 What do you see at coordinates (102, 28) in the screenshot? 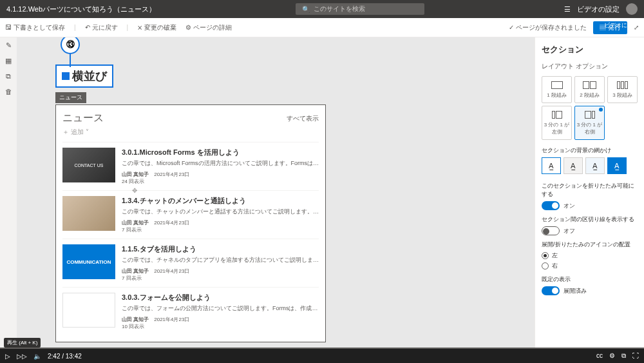
I see `undo-button: ↶ 元に戻す` at bounding box center [102, 28].